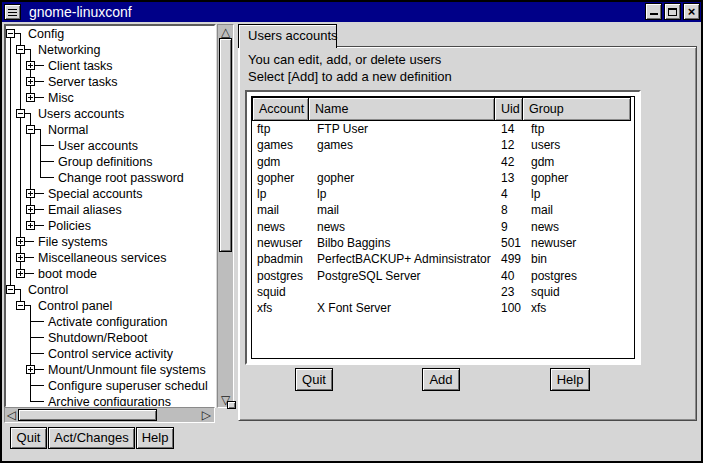 The width and height of the screenshot is (703, 463). Describe the element at coordinates (88, 415) in the screenshot. I see `horizontal-scrollbar-thumb` at that location.